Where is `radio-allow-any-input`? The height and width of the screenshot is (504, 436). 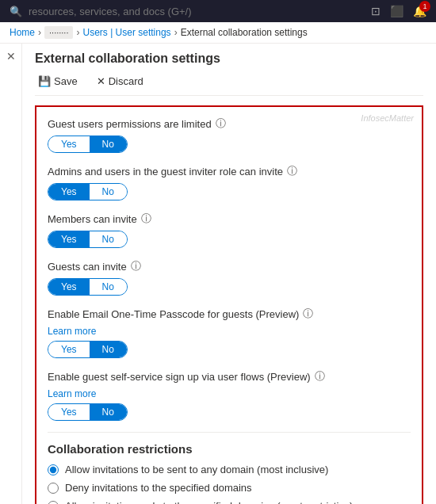 radio-allow-any-input is located at coordinates (53, 470).